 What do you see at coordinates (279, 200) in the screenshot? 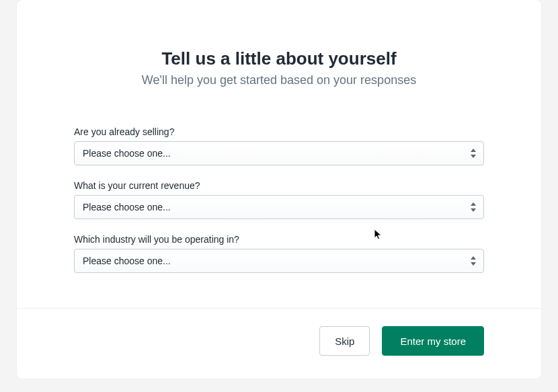
I see `field-current-revenue: What is your current revenue? Please cho…` at bounding box center [279, 200].